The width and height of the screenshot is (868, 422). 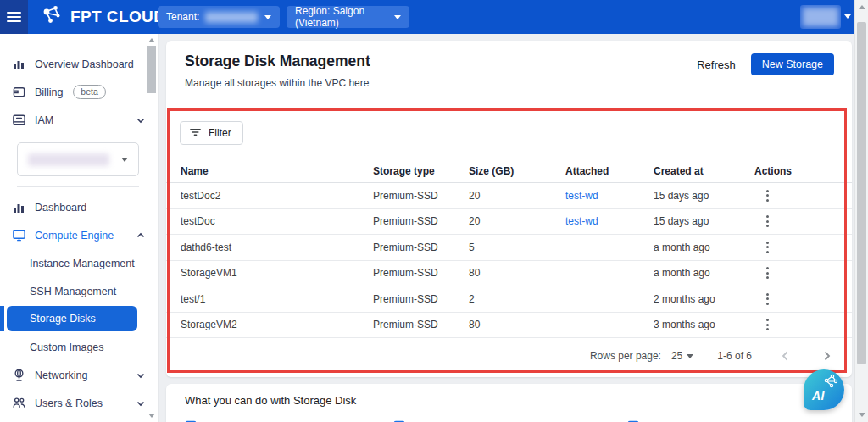 What do you see at coordinates (195, 134) in the screenshot?
I see `filter-icon` at bounding box center [195, 134].